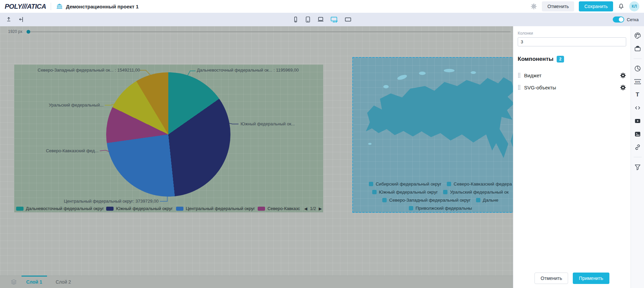  What do you see at coordinates (59, 6) in the screenshot?
I see `project-icon` at bounding box center [59, 6].